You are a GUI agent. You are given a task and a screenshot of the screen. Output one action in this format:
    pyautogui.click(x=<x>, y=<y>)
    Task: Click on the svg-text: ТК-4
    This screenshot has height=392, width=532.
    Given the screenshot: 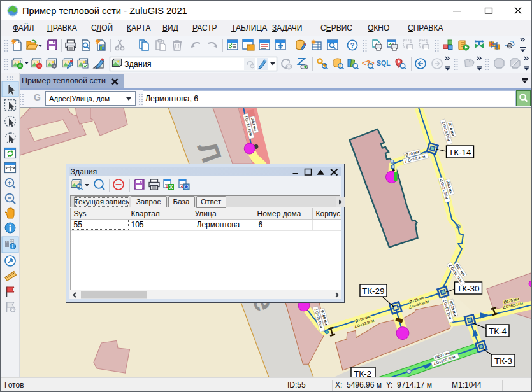 What is the action you would take?
    pyautogui.click(x=498, y=331)
    